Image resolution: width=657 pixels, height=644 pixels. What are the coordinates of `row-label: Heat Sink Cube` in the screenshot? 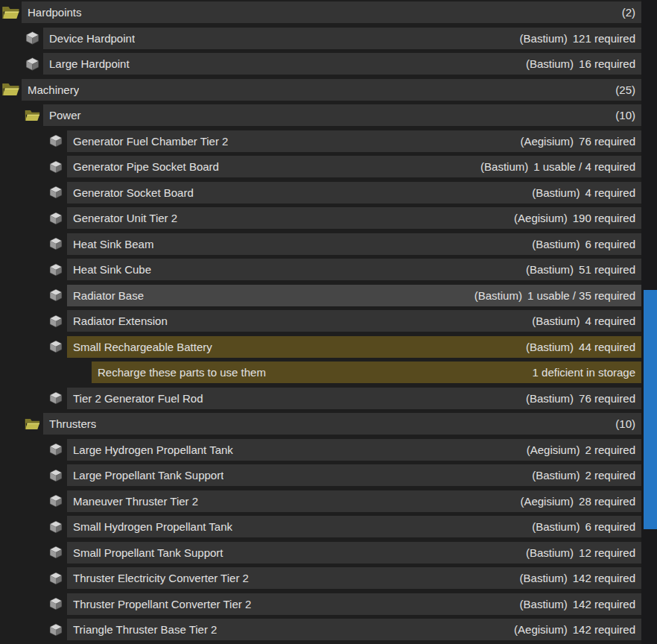 It's located at (112, 270).